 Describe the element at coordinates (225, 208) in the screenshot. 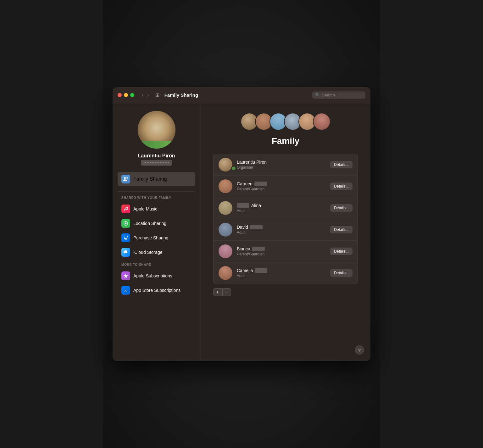

I see `member-avatar-alina` at that location.